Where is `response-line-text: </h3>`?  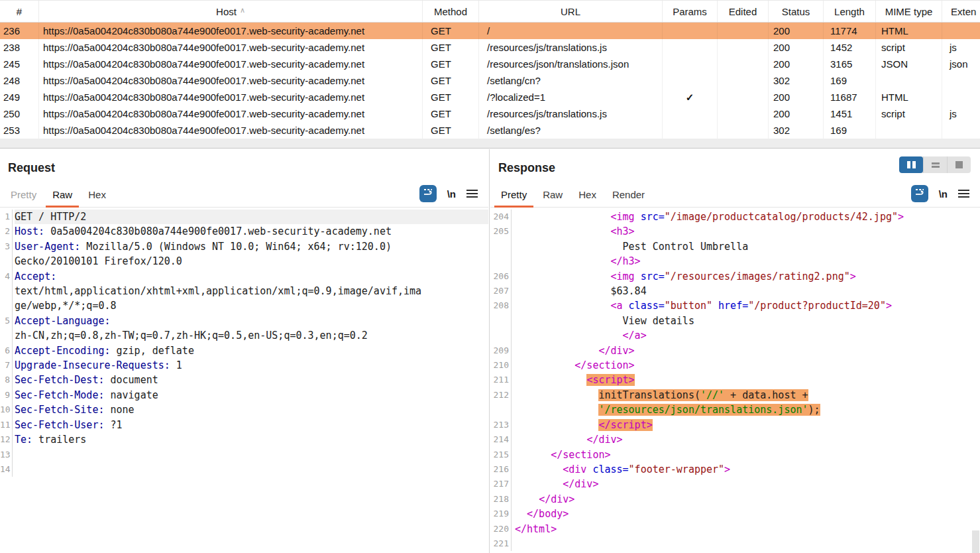
response-line-text: </h3> is located at coordinates (747, 261).